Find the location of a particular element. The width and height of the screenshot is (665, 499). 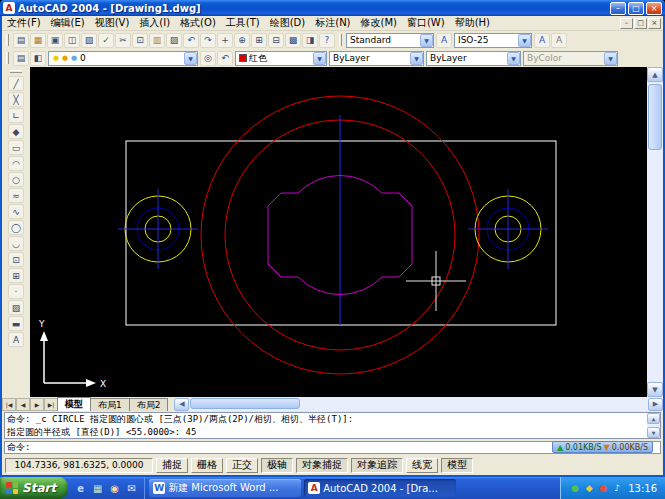

dim-style-icon: A is located at coordinates (444, 40).